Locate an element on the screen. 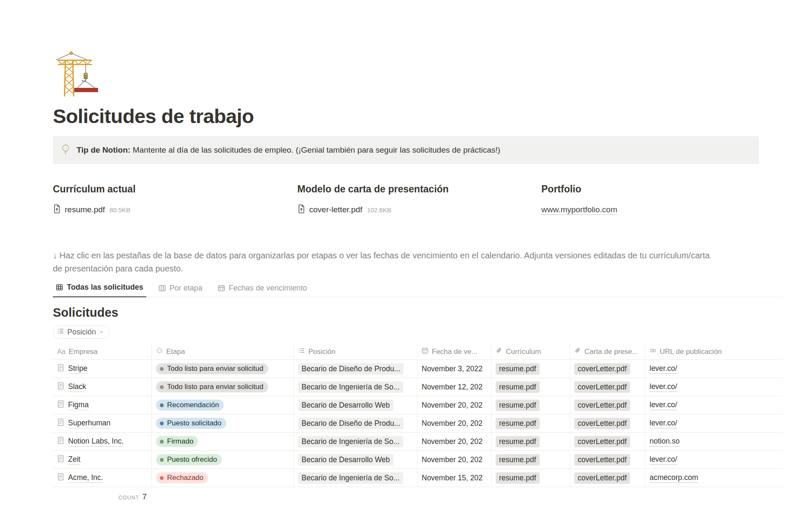  stage-cell: Rechazado is located at coordinates (223, 478).